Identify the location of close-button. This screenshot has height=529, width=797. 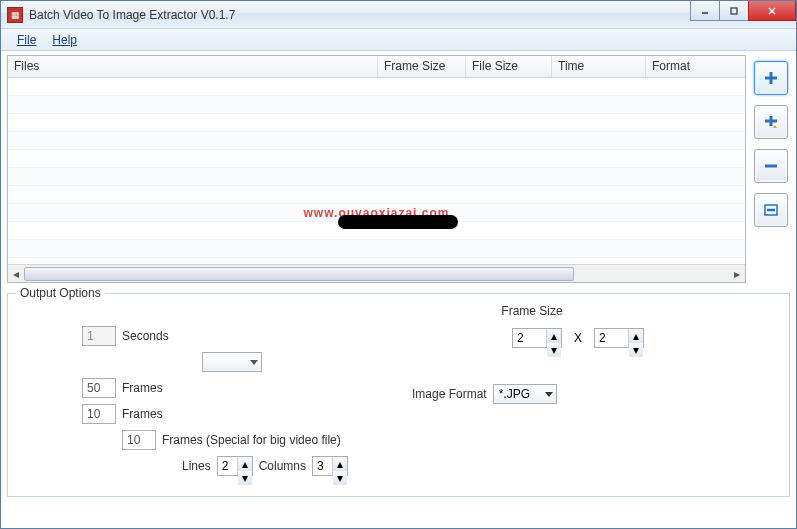
(772, 11).